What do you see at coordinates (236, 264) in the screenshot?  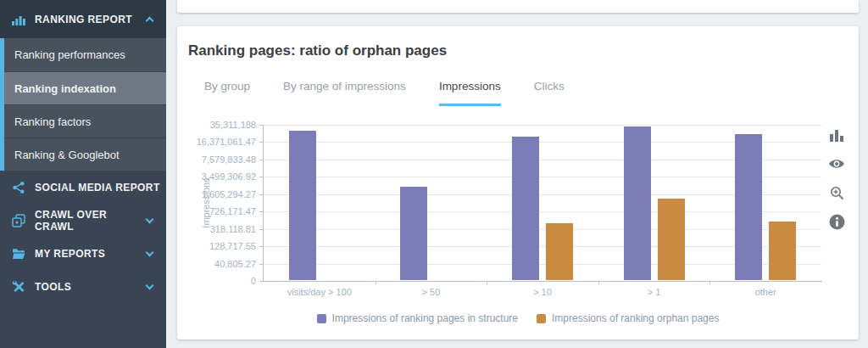 I see `y-tick-label: 40,805.27` at bounding box center [236, 264].